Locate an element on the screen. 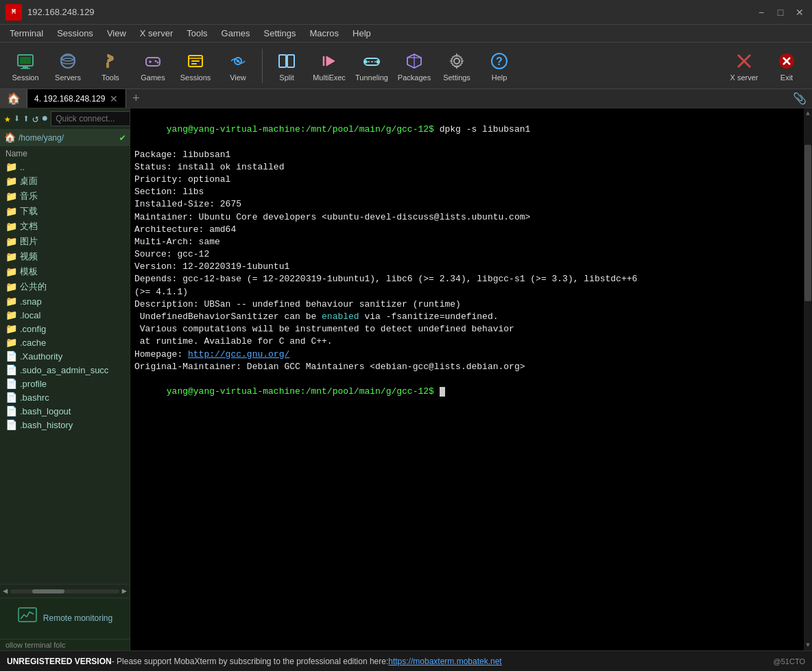 Image resolution: width=812 pixels, height=671 pixels. window-title: 192.168.248.129 is located at coordinates (391, 12).